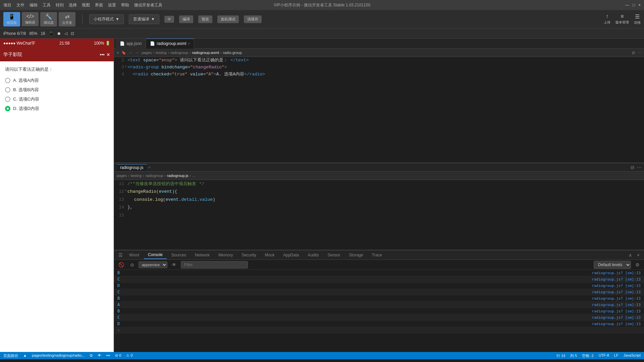 This screenshot has height=362, width=644. Describe the element at coordinates (616, 273) in the screenshot. I see `console-source-0: radiogroup.js? [sm]:13` at that location.